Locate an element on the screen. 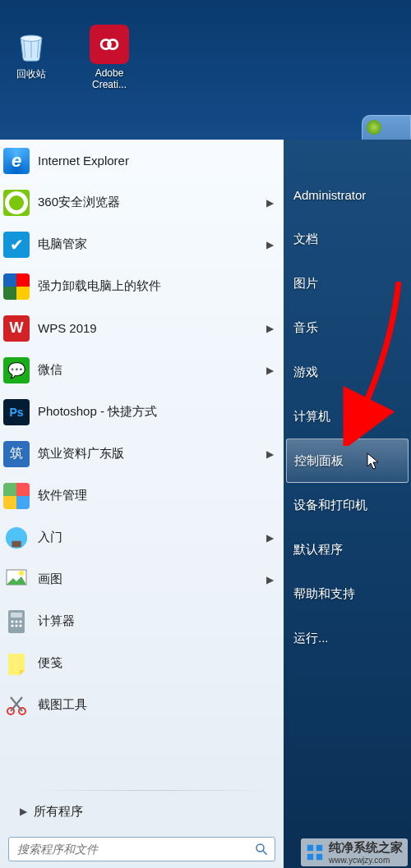 This screenshot has height=868, width=411. start-item-label: 微信 is located at coordinates (150, 370).